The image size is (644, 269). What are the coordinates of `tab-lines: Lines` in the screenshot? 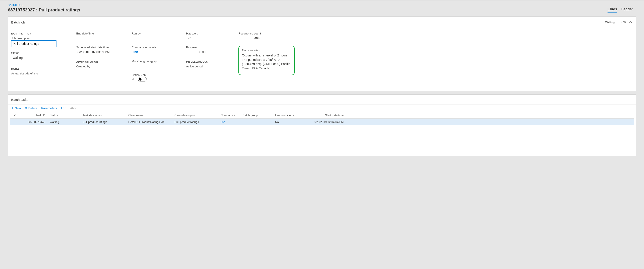 It's located at (612, 10).